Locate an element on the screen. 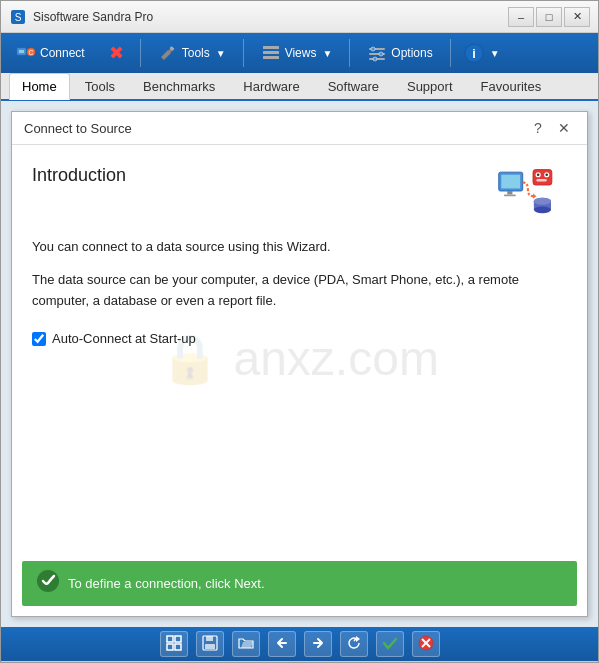 The width and height of the screenshot is (599, 663). views-dropdown-icon: ▼ is located at coordinates (327, 54).